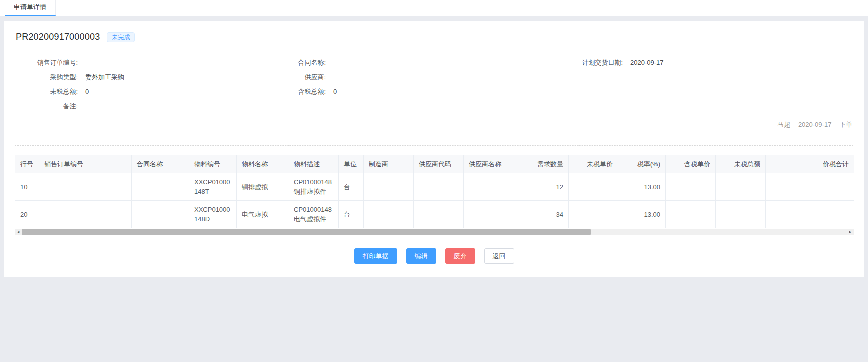  I want to click on field-label: 计划交货日期:, so click(589, 63).